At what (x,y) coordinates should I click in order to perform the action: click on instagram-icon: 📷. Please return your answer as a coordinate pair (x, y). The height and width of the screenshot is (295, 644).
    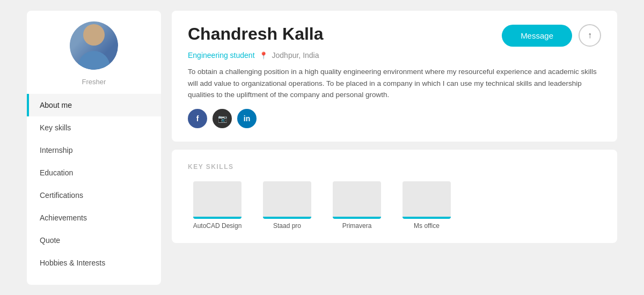
    Looking at the image, I should click on (222, 119).